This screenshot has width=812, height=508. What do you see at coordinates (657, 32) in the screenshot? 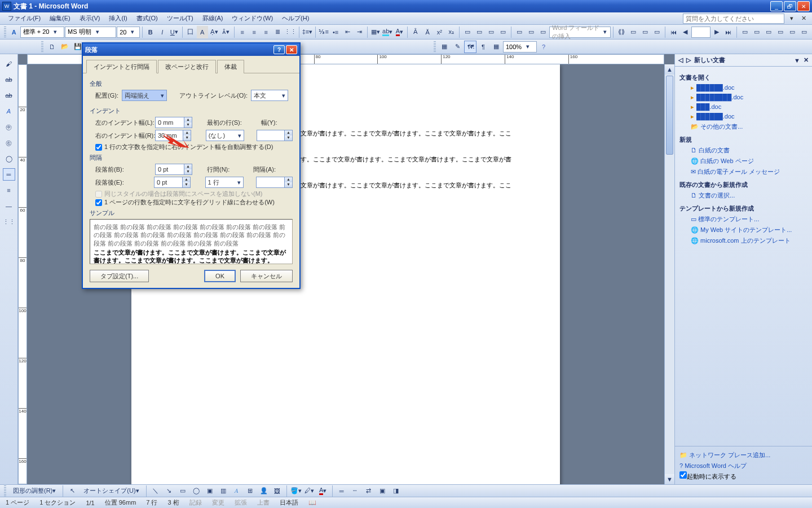
I see `propagate-icon: ▭` at bounding box center [657, 32].